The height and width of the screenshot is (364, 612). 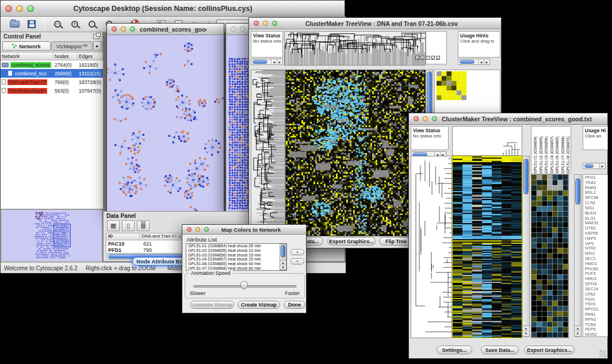 I want to click on float-panel-icon, so click(x=97, y=37).